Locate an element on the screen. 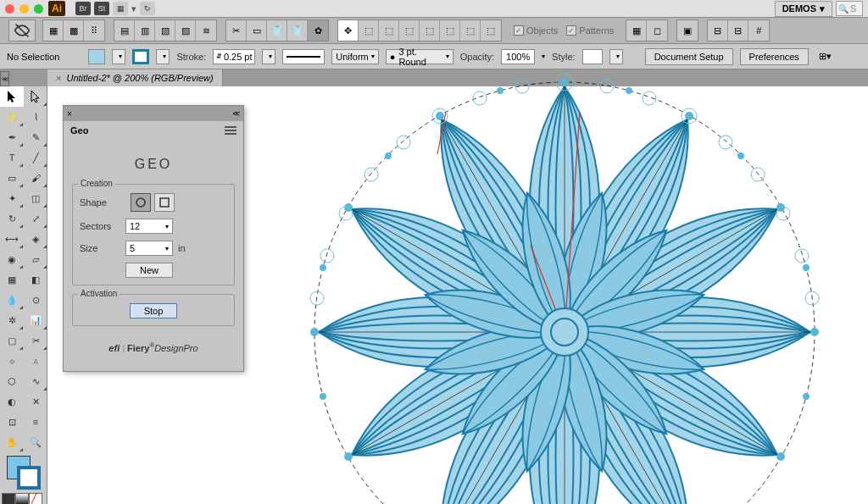 This screenshot has width=868, height=504. color-none-icon: ╱ is located at coordinates (36, 498).